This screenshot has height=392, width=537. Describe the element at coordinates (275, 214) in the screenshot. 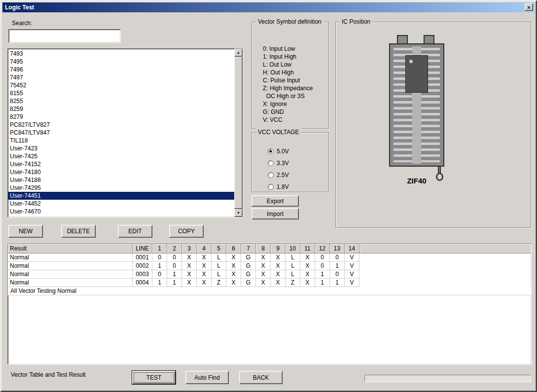

I see `import-button: Import` at that location.